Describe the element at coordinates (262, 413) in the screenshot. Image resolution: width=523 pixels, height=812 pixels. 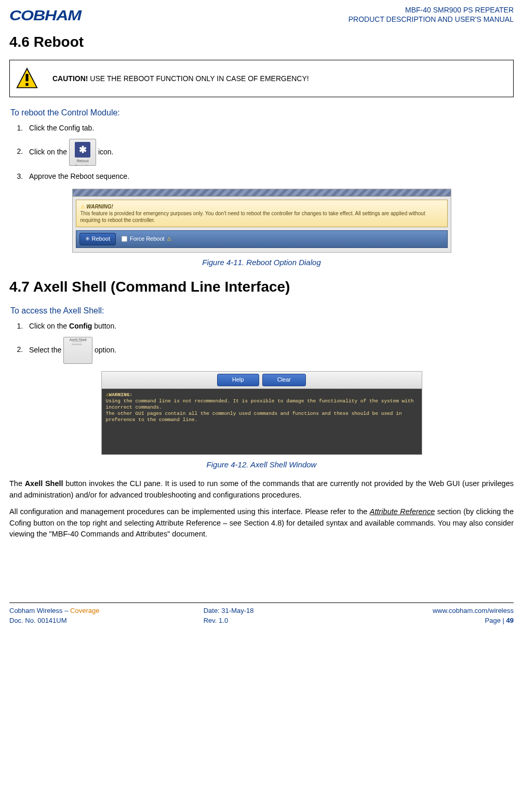
I see `axell-shell-window: Help Clear ⚠WARNING: Using the command l…` at that location.